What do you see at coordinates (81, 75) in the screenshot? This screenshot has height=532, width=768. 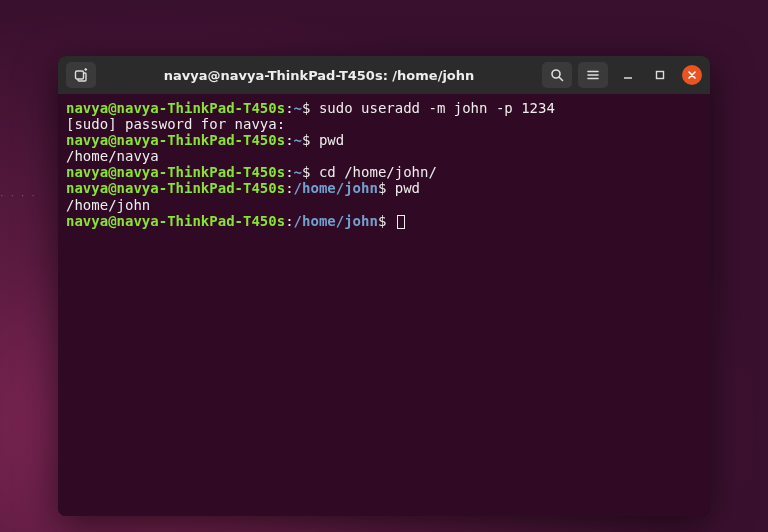 I see `new-tab-icon` at bounding box center [81, 75].